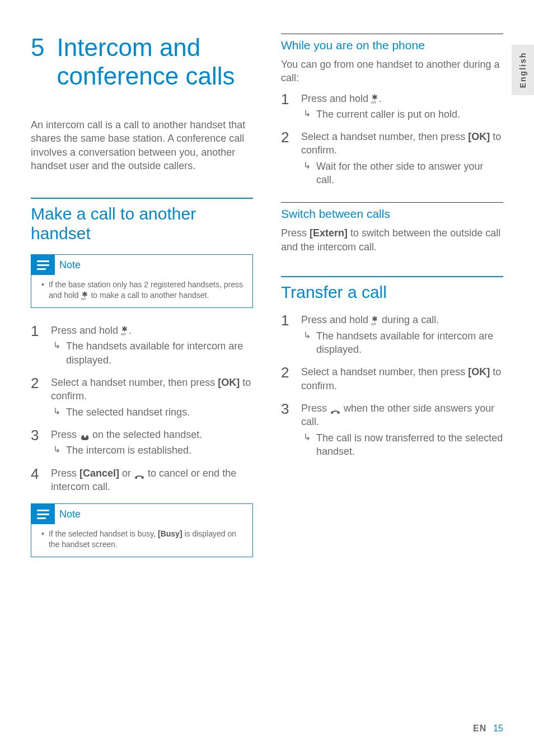  What do you see at coordinates (480, 728) in the screenshot?
I see `footer-language: EN` at bounding box center [480, 728].